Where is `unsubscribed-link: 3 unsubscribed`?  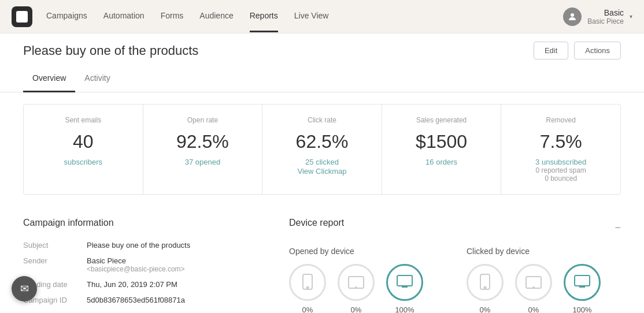
unsubscribed-link: 3 unsubscribed is located at coordinates (561, 162).